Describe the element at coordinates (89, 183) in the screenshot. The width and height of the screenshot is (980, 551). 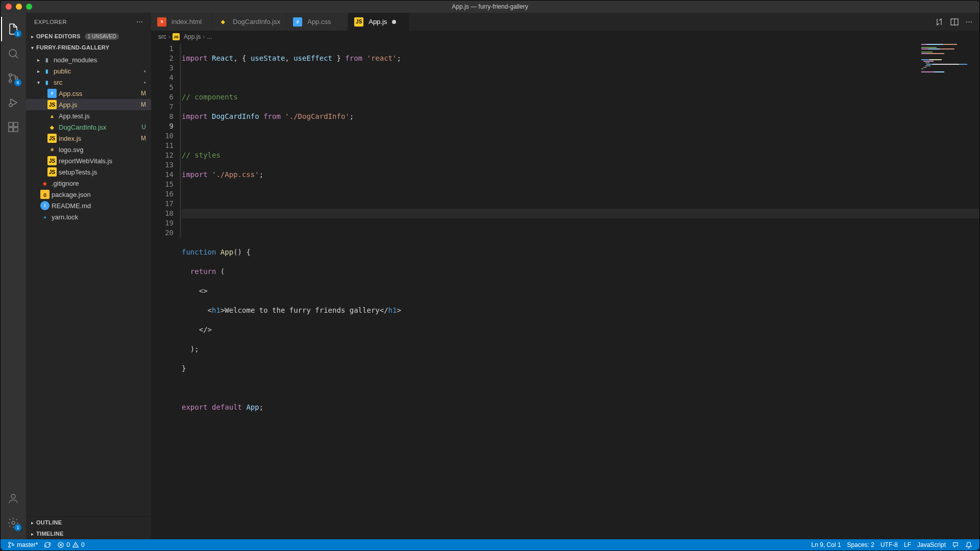
I see `tree-file-gitignore: ◆ .gitignore` at that location.